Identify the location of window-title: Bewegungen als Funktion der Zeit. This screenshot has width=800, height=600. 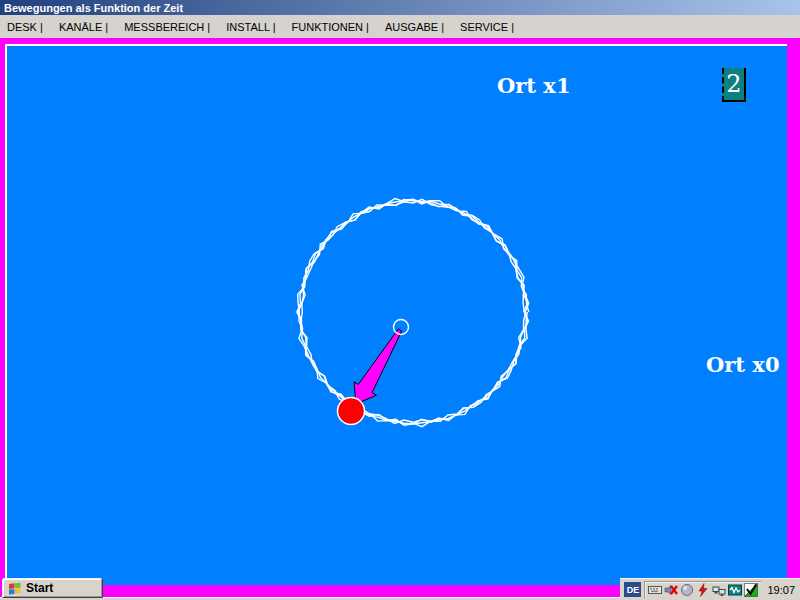
(94, 8).